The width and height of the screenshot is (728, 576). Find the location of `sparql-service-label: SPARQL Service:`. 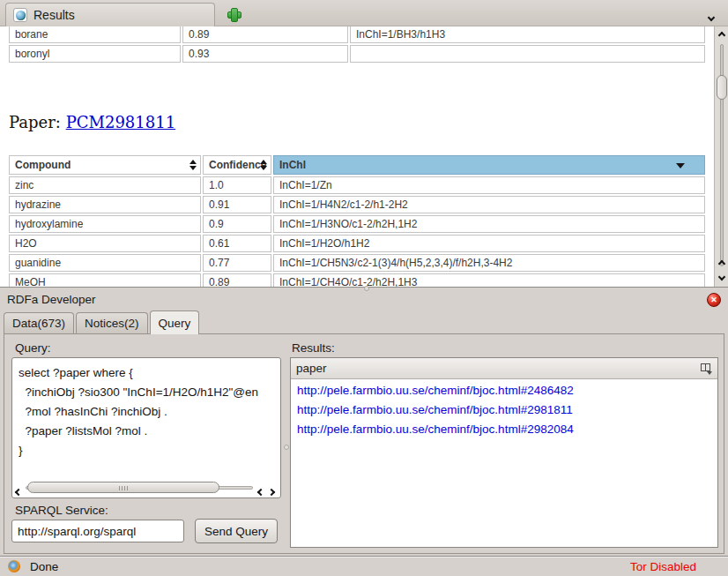

sparql-service-label: SPARQL Service: is located at coordinates (62, 510).